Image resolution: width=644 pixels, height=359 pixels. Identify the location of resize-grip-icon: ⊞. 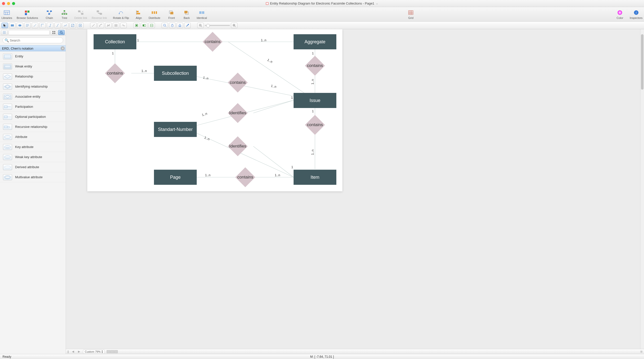
(641, 351).